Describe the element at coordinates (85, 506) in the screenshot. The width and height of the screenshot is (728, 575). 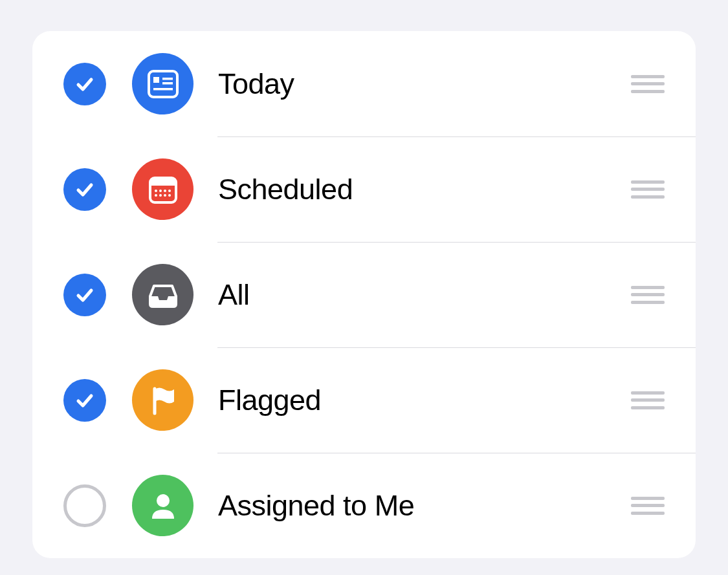
I see `checkbox-assigned` at that location.